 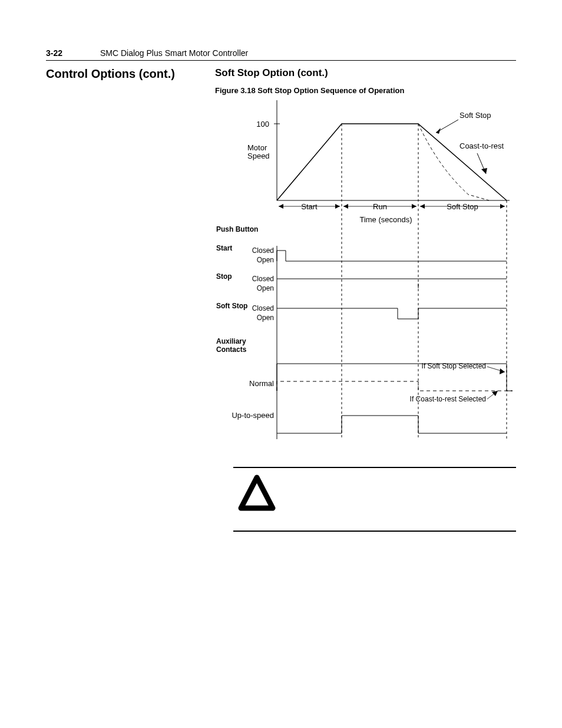 What do you see at coordinates (232, 350) in the screenshot?
I see `aux-heading-2: Contacts` at bounding box center [232, 350].